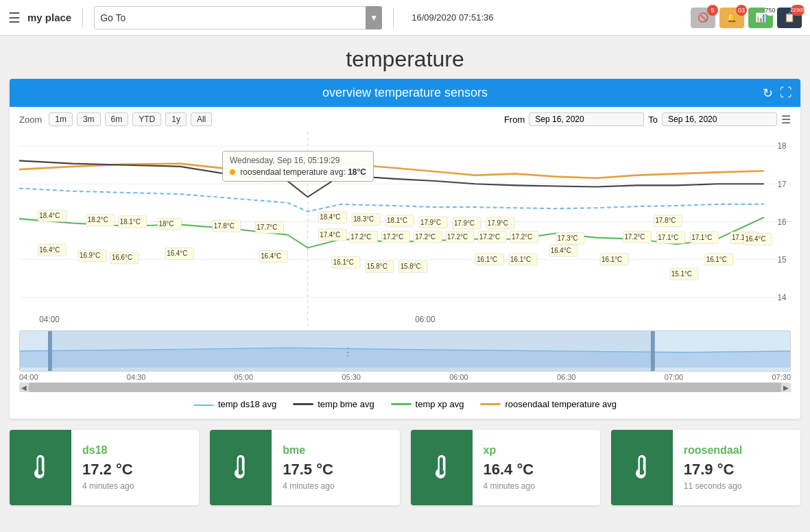 The image size is (810, 532). Describe the element at coordinates (405, 93) in the screenshot. I see `chart-header: overview temperature sensors ↻ ⛶` at that location.